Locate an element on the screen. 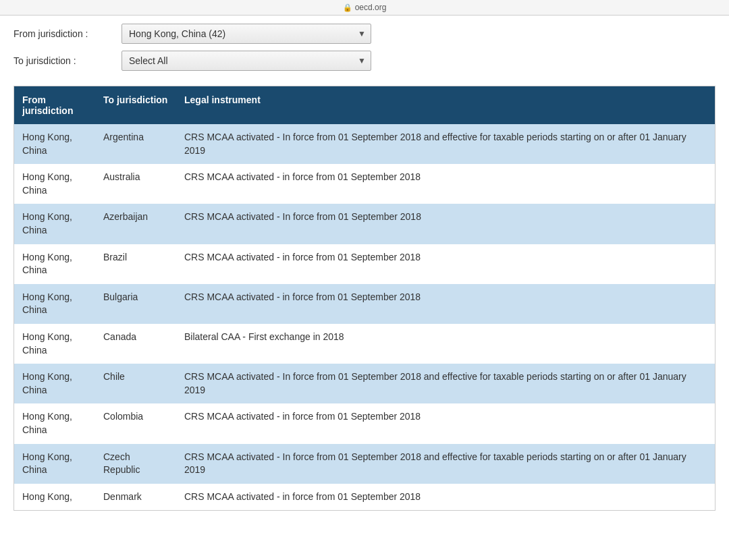  table-row: Hong Kong, ChinaBrazilCRS MCAA activated… is located at coordinates (364, 264).